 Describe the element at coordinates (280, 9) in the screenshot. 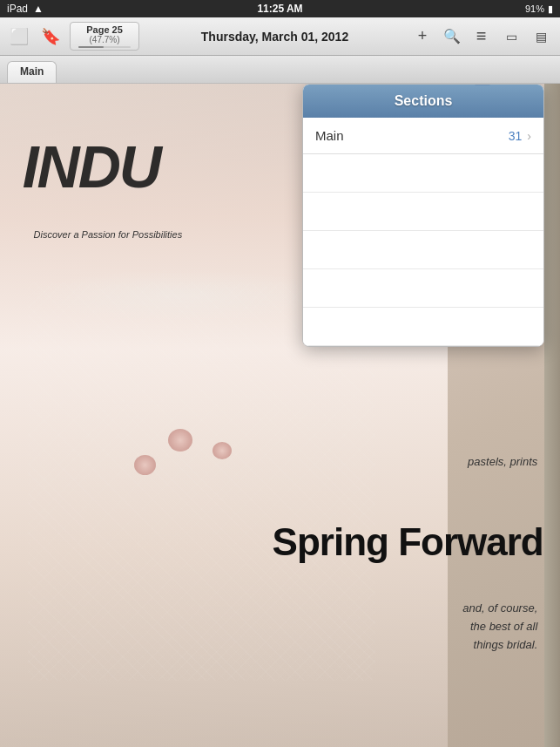

I see `status-bar: iPad ▲ 11:25 AM 91% ▮` at that location.